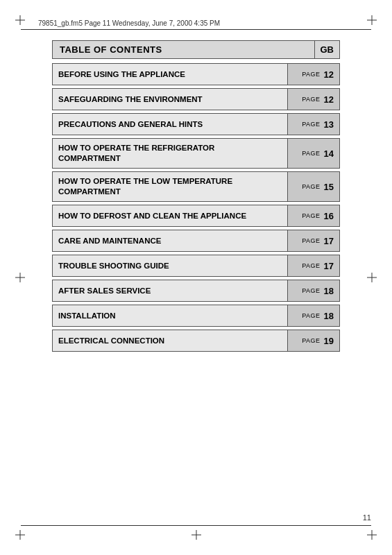 The height and width of the screenshot is (555, 392). What do you see at coordinates (314, 99) in the screenshot?
I see `toc-page-safeguarding: PAGE 12` at bounding box center [314, 99].